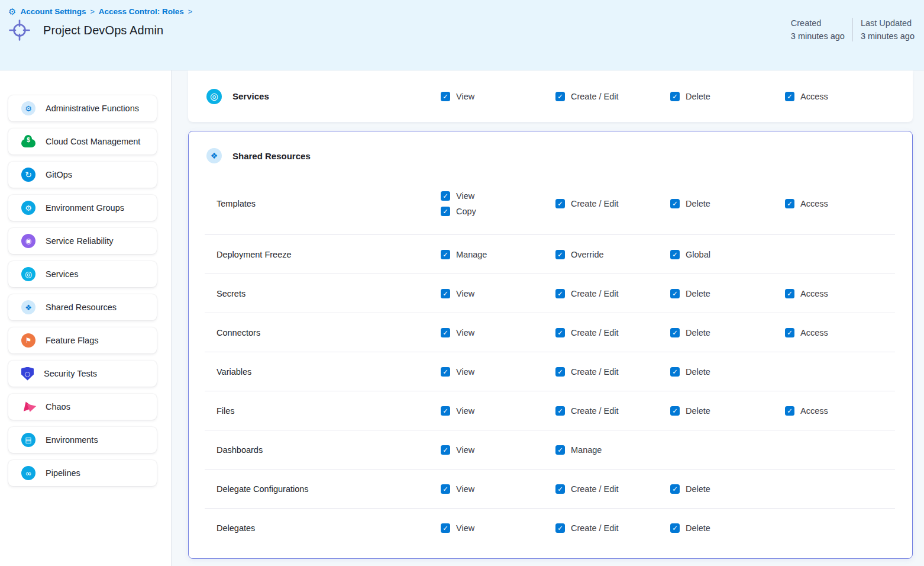 The image size is (924, 566). What do you see at coordinates (53, 12) in the screenshot?
I see `breadcrumb-link-0: Account Settings` at bounding box center [53, 12].